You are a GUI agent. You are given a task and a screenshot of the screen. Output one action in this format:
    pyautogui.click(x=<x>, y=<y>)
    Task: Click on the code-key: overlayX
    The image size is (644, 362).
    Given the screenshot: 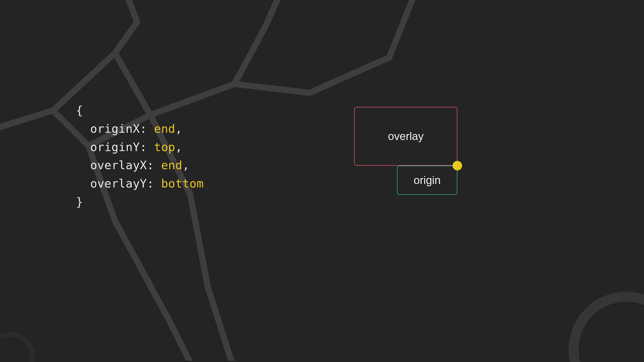 What is the action you would take?
    pyautogui.click(x=118, y=165)
    